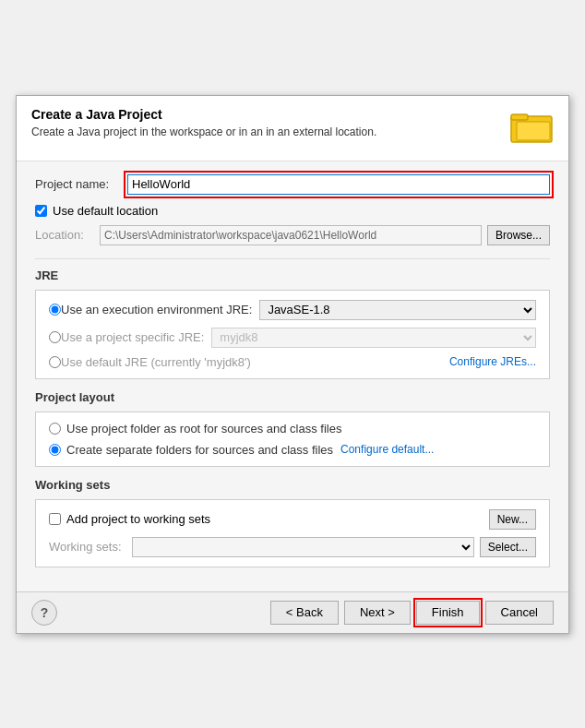  I want to click on use-default-location-checkbox, so click(41, 210).